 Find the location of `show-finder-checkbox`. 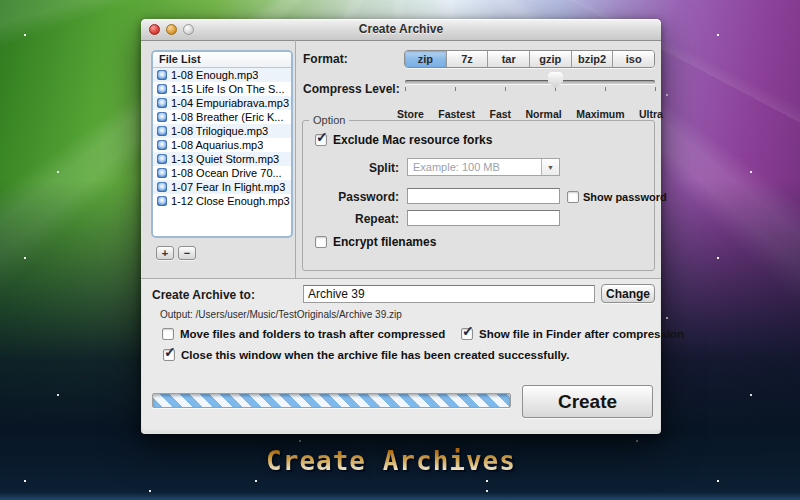

show-finder-checkbox is located at coordinates (467, 334).